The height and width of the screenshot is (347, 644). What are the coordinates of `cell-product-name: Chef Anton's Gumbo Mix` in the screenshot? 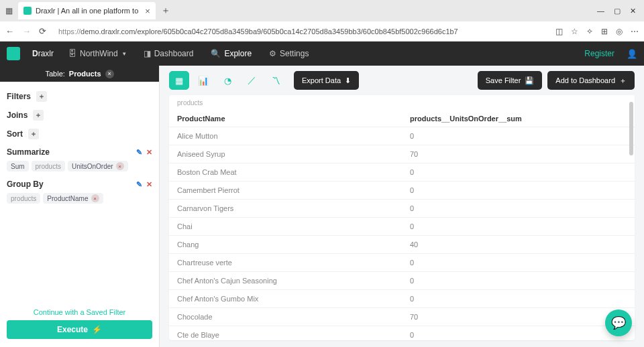 It's located at (286, 299).